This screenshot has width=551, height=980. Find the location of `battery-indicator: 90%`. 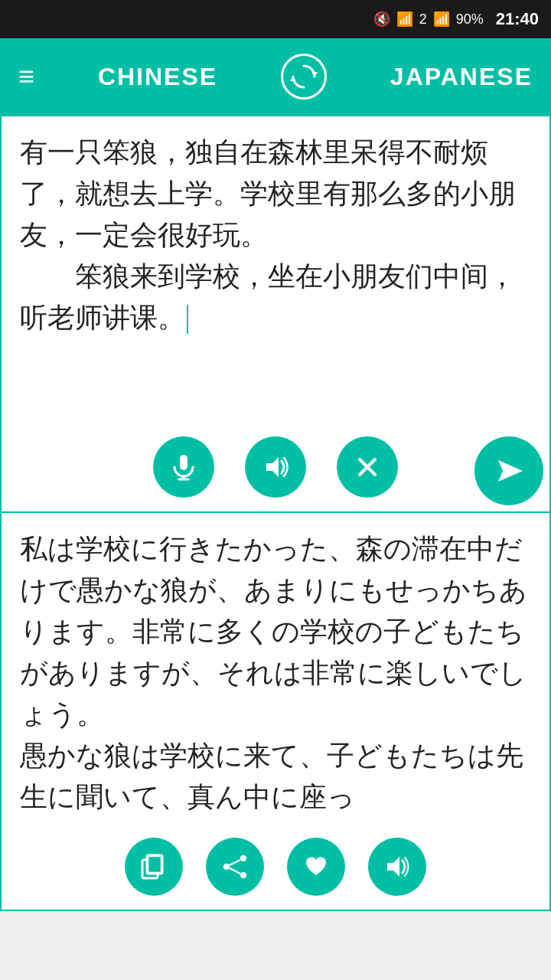

battery-indicator: 90% is located at coordinates (470, 20).